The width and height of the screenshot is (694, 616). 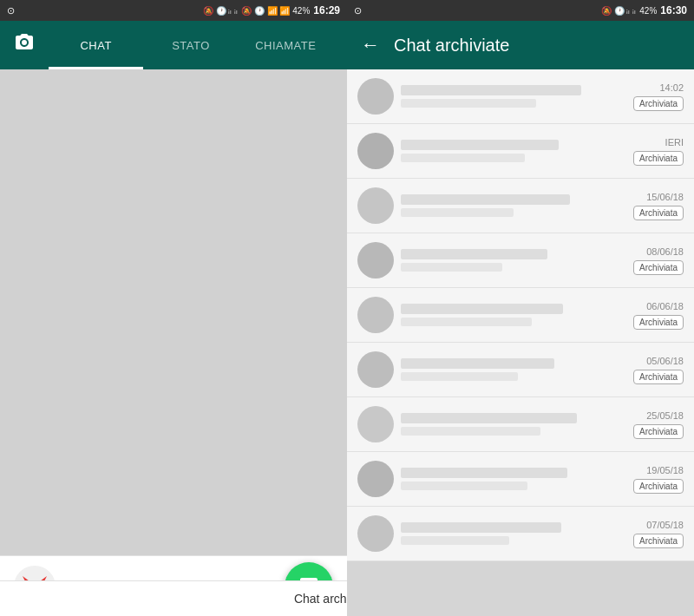 What do you see at coordinates (520, 425) in the screenshot?
I see `list-item: 25/05/18 Archiviata` at bounding box center [520, 425].